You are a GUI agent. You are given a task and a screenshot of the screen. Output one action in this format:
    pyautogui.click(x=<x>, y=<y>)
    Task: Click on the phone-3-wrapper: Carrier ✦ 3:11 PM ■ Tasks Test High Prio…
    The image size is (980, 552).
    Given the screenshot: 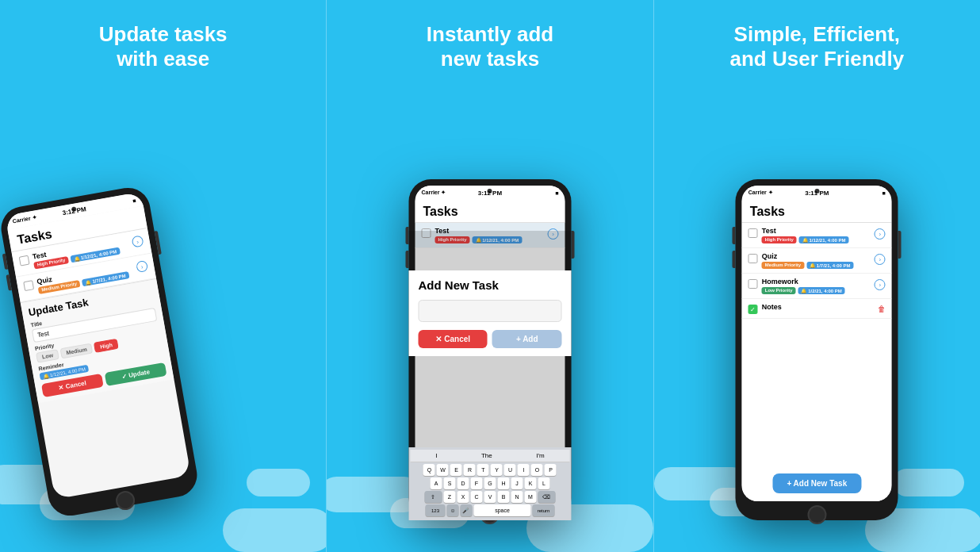 What is the action you would take?
    pyautogui.click(x=817, y=350)
    